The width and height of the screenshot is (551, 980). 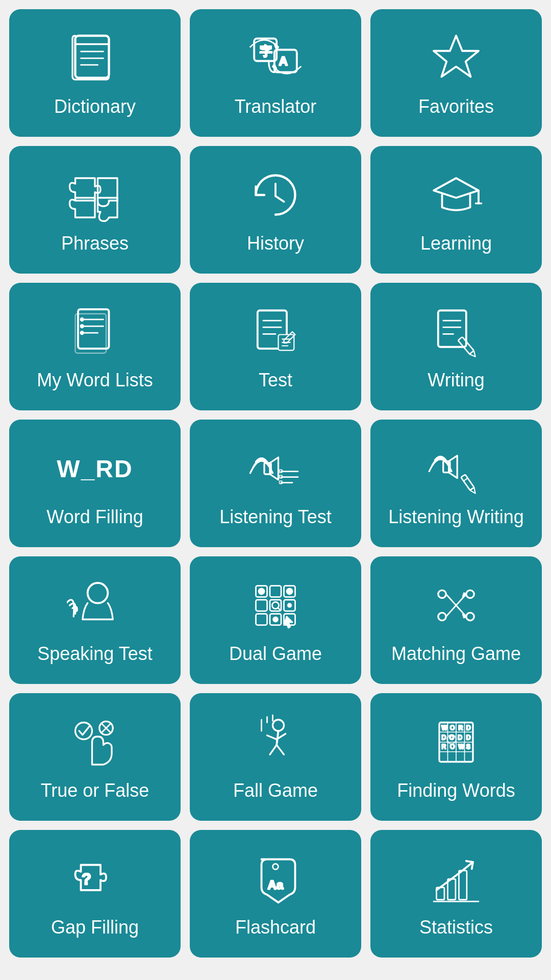 What do you see at coordinates (95, 106) in the screenshot?
I see `dictionary-label: Dictionary` at bounding box center [95, 106].